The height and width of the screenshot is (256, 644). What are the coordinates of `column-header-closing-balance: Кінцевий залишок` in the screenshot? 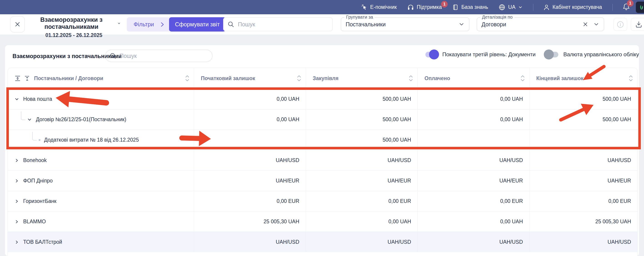 It's located at (584, 78).